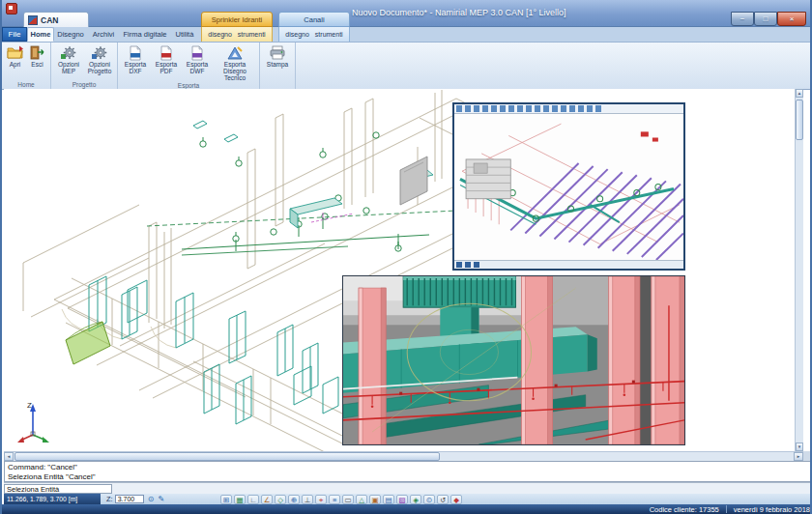 The image size is (812, 514). What do you see at coordinates (58, 489) in the screenshot?
I see `command-input: Seleziona Entità` at bounding box center [58, 489].